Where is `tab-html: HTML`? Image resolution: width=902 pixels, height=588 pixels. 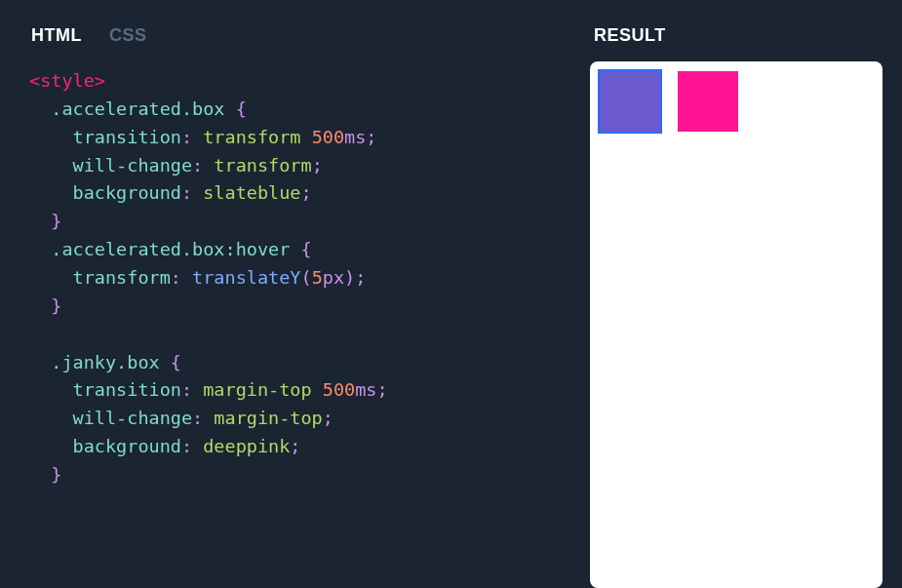 tab-html: HTML is located at coordinates (57, 35).